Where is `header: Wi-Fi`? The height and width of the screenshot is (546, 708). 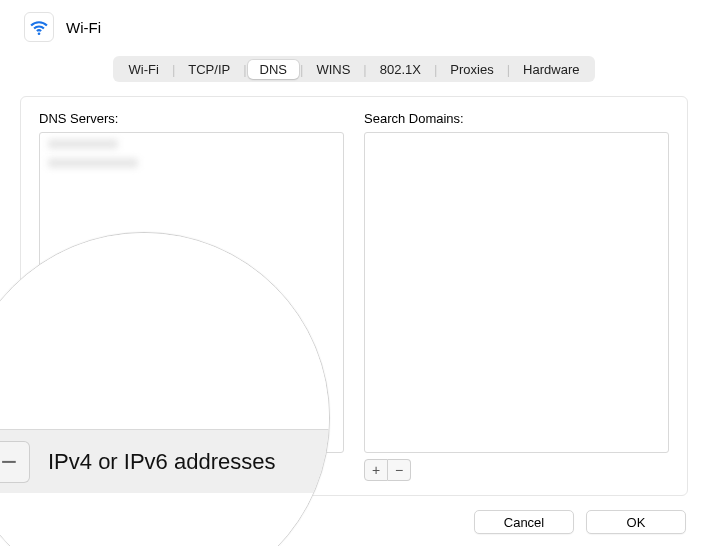
header: Wi-Fi is located at coordinates (354, 26).